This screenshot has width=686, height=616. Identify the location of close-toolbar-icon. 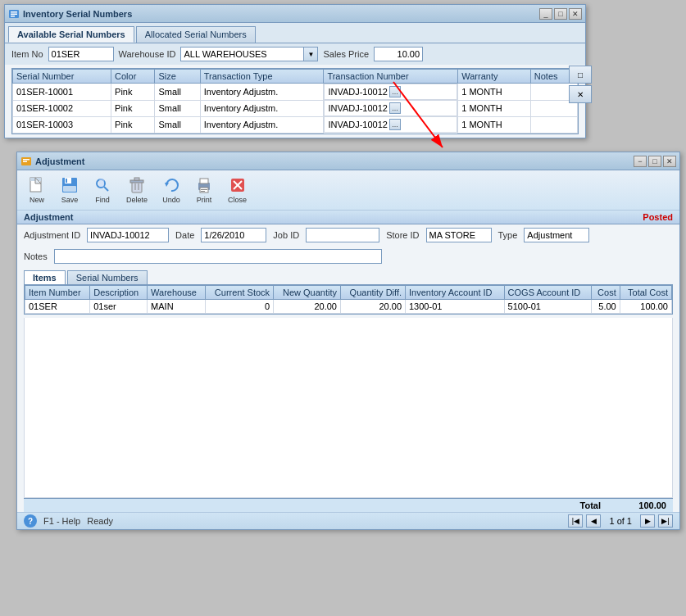
(238, 185).